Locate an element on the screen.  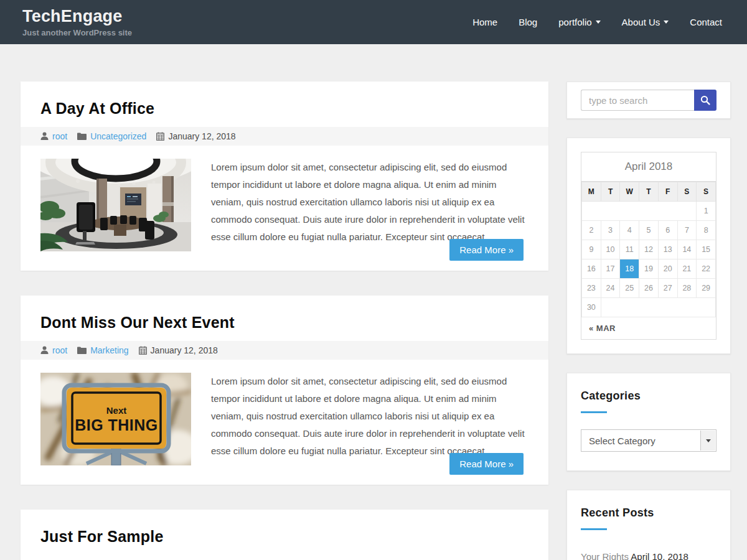
search-button is located at coordinates (705, 100).